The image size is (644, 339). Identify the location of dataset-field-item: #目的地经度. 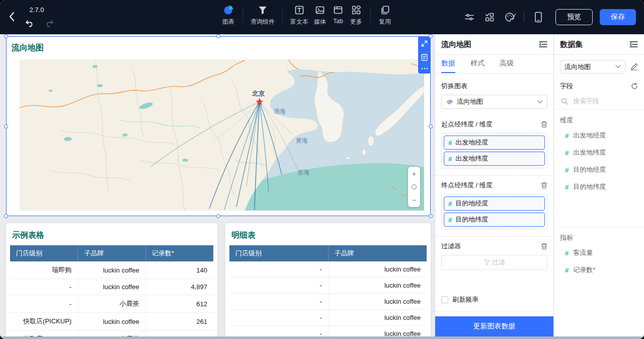
(599, 170).